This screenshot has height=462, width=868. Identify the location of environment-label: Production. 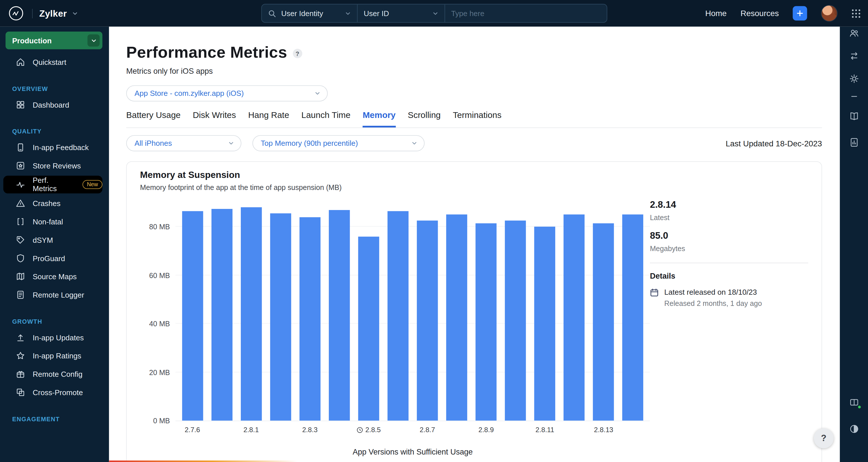
(32, 40).